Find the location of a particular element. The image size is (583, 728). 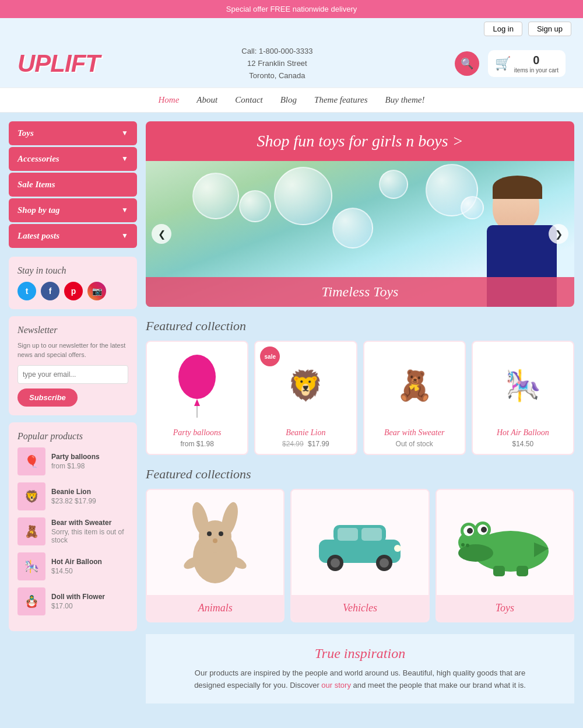

header: UPLIFT Call: 1-800-000-3333 12 Franklin … is located at coordinates (292, 64).